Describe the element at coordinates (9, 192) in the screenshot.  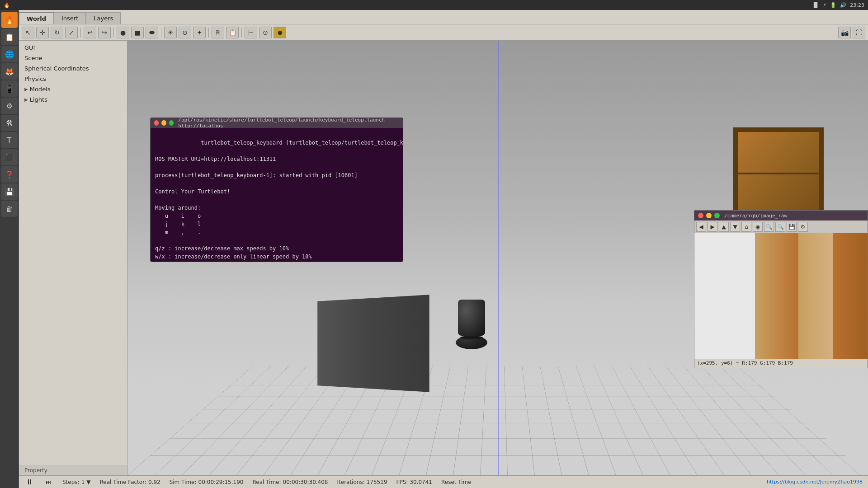
I see `sidebar-icon-save: 💾` at that location.